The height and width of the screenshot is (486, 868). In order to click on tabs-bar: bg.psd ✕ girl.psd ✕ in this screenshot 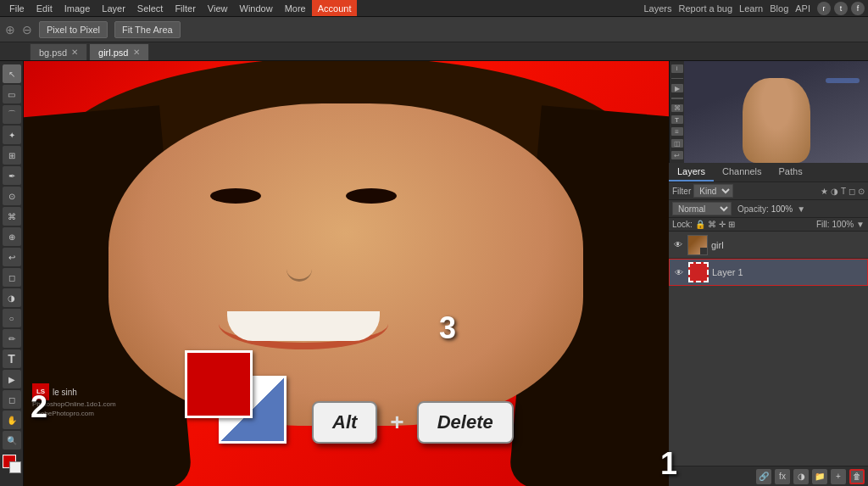, I will do `click(434, 52)`.